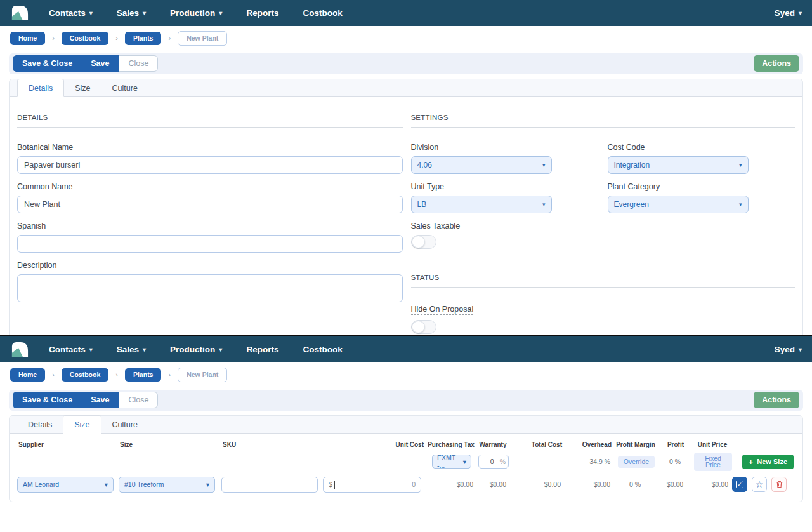  What do you see at coordinates (406, 444) in the screenshot?
I see `size-table-header: Supplier Size SKU Unit Cost Purchasing T…` at bounding box center [406, 444].